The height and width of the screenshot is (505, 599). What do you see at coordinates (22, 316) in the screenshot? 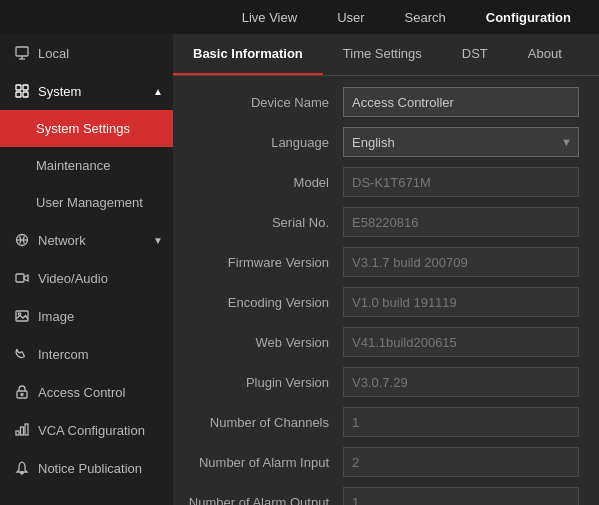
I see `image-icon` at bounding box center [22, 316].